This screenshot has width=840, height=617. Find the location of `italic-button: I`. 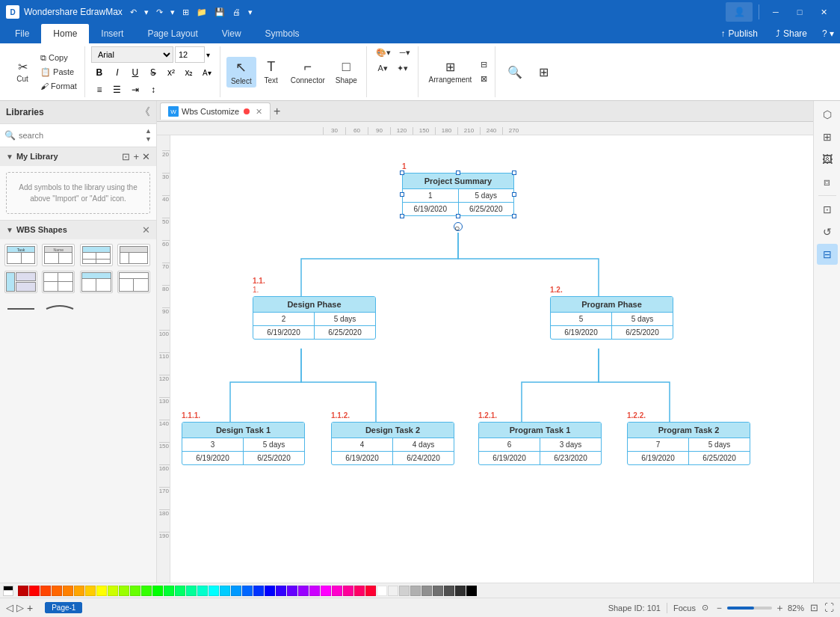

italic-button: I is located at coordinates (117, 73).